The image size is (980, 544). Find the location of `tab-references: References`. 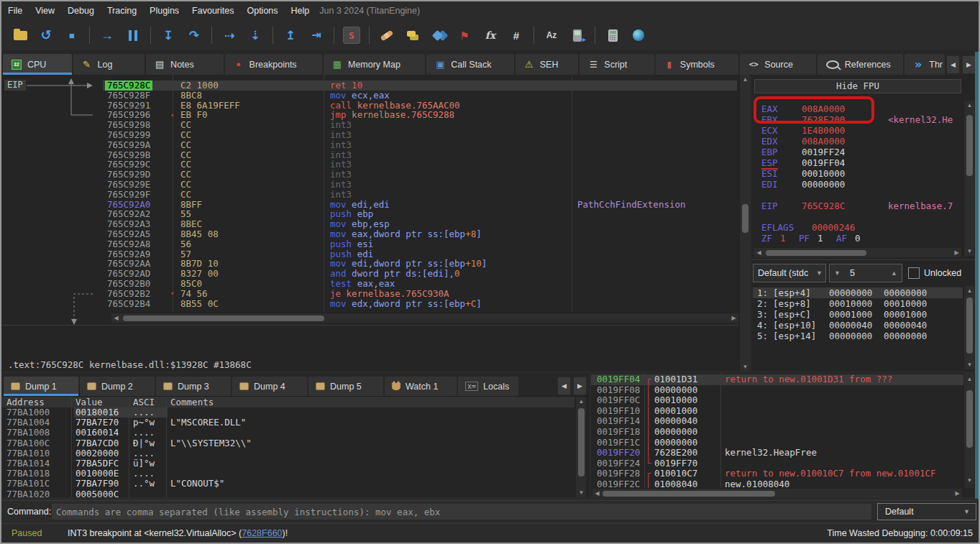

tab-references: References is located at coordinates (860, 65).